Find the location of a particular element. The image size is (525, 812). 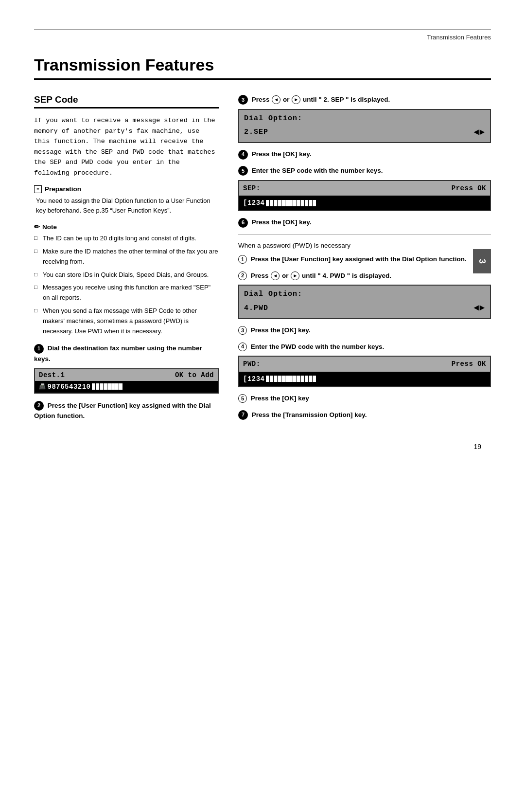

pwd-step3-label: 3 Press the [OK] key. is located at coordinates (365, 330).